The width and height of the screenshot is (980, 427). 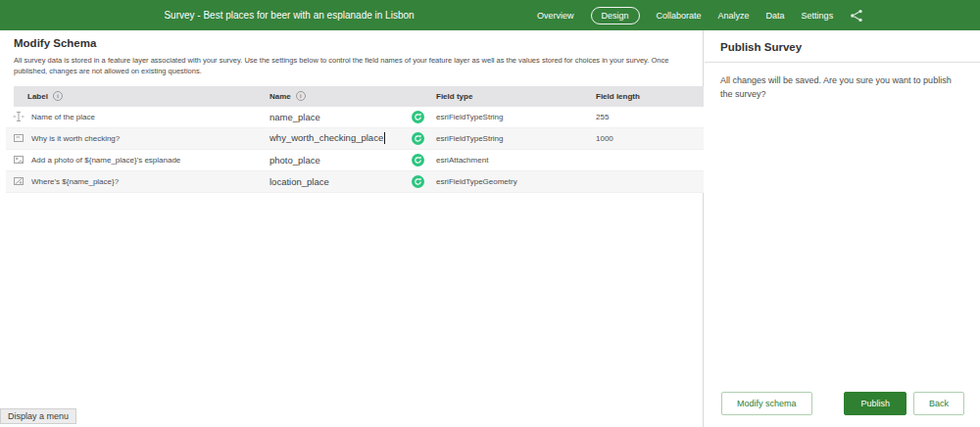 I want to click on topbar: Survey - Best places for beer with an es…, so click(x=490, y=16).